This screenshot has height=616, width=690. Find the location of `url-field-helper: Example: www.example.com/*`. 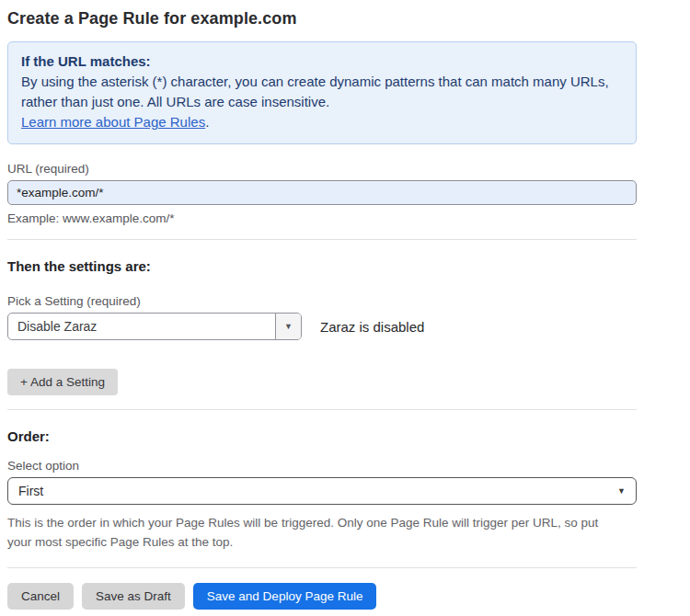

url-field-helper: Example: www.example.com/* is located at coordinates (322, 219).